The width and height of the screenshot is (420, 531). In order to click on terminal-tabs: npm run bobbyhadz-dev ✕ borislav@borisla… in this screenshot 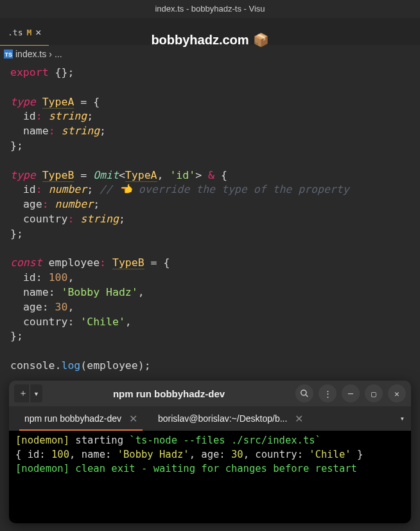, I will do `click(210, 419)`.